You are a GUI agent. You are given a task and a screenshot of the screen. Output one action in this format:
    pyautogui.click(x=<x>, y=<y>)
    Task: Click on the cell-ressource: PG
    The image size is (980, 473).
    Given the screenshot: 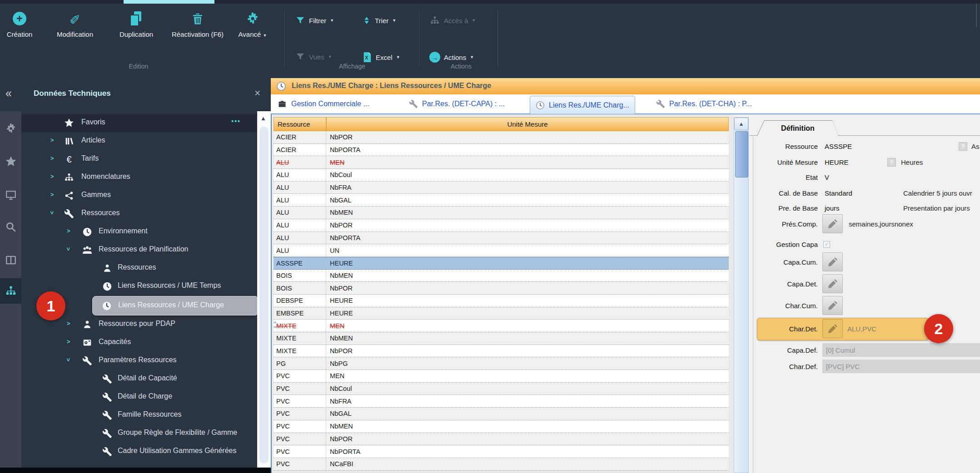 What is the action you would take?
    pyautogui.click(x=300, y=363)
    